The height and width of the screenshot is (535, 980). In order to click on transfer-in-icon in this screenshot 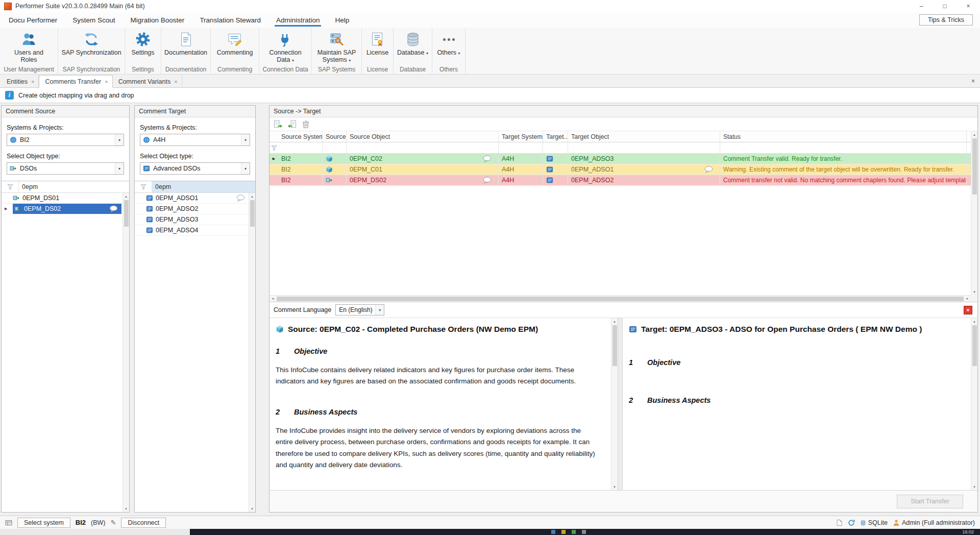, I will do `click(292, 124)`.